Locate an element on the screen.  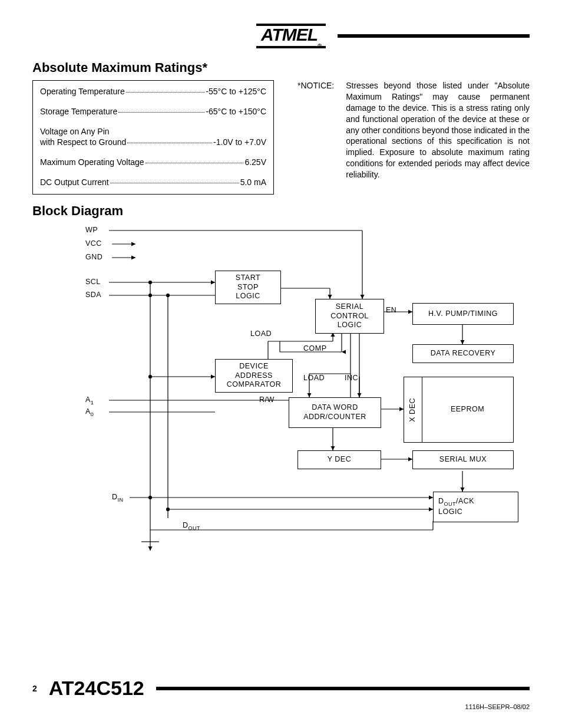
page-footer: 2 AT24C512 1116H–SEEPR–08/02 is located at coordinates (281, 693).